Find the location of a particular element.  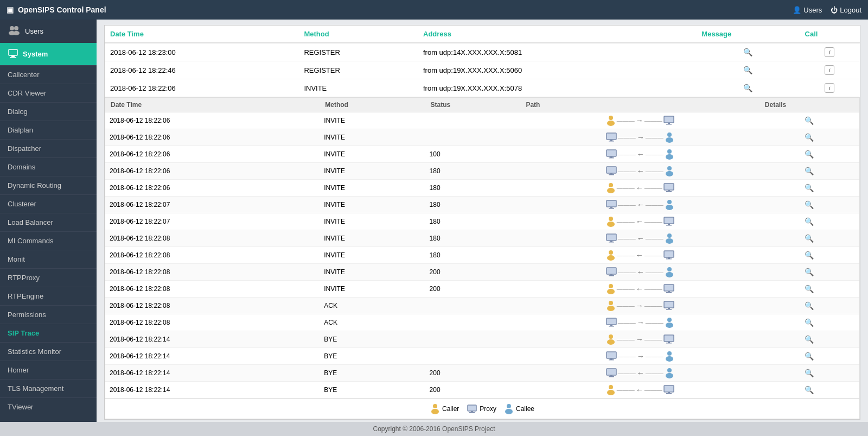

sidebar-item-tviewer: TViewer is located at coordinates (48, 407).